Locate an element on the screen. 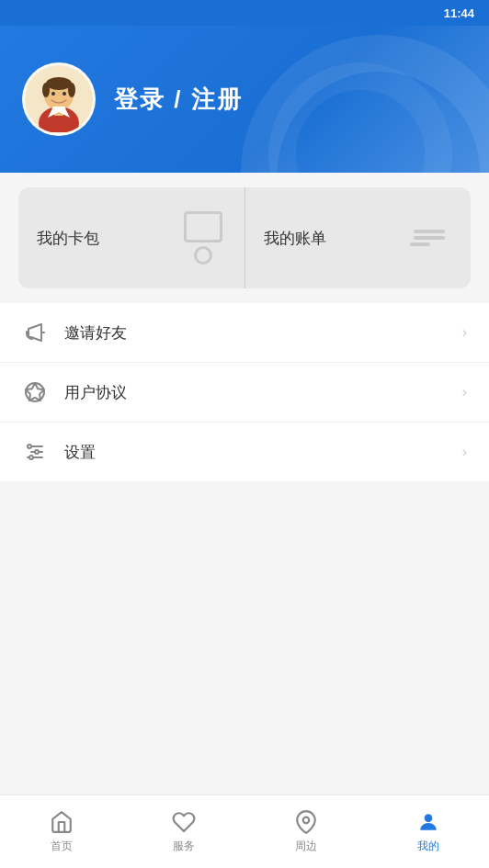 Image resolution: width=489 pixels, height=868 pixels. mine-nav-label: 我的 is located at coordinates (428, 847).